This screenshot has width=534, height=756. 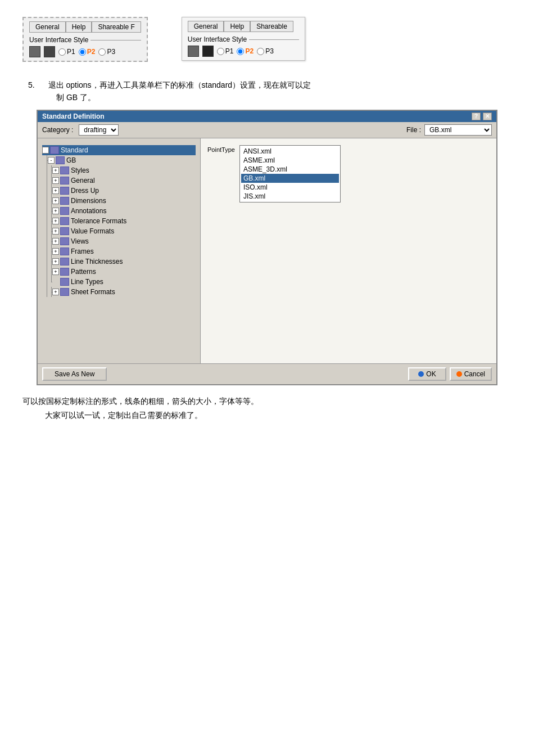 What do you see at coordinates (272, 26) in the screenshot?
I see `right-tab-shareable: Shareable` at bounding box center [272, 26].